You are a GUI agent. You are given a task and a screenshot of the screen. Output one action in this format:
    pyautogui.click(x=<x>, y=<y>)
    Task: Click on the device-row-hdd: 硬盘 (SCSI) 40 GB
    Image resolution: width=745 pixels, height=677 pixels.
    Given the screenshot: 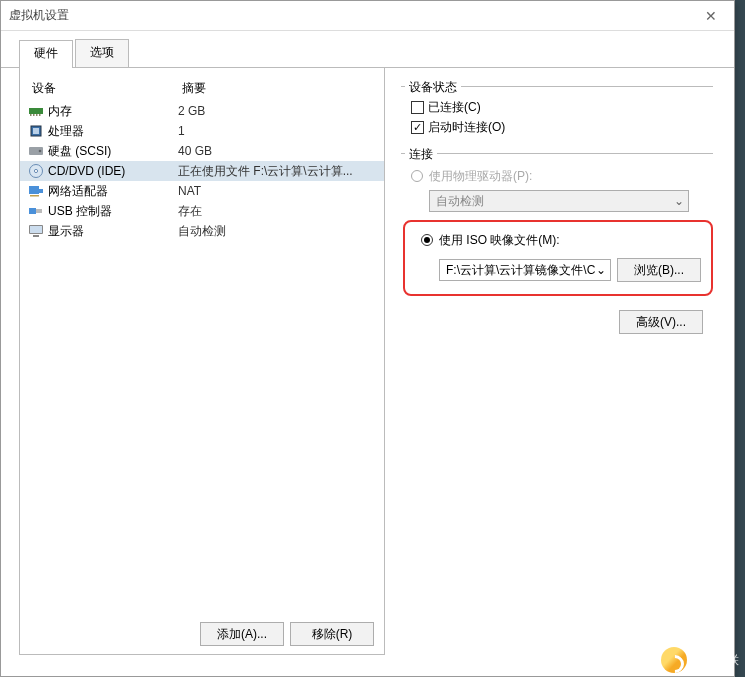 What is the action you would take?
    pyautogui.click(x=202, y=151)
    